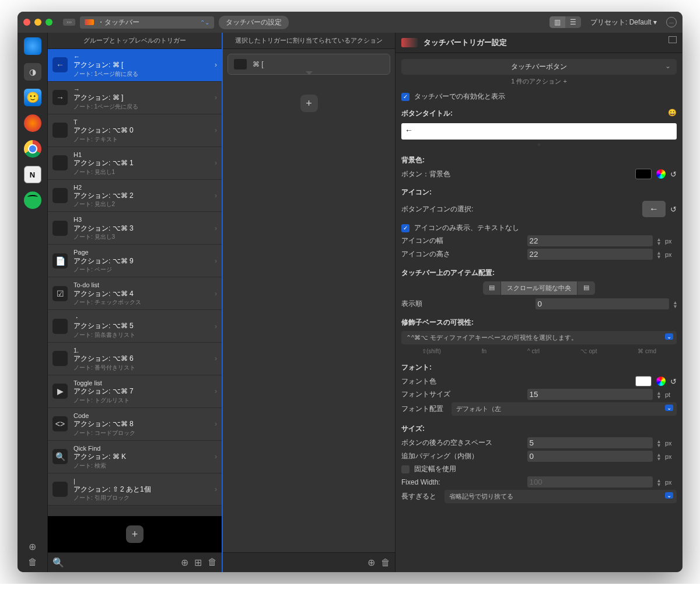 The height and width of the screenshot is (606, 700). What do you see at coordinates (673, 174) in the screenshot?
I see `reset-icon: ↺` at bounding box center [673, 174].